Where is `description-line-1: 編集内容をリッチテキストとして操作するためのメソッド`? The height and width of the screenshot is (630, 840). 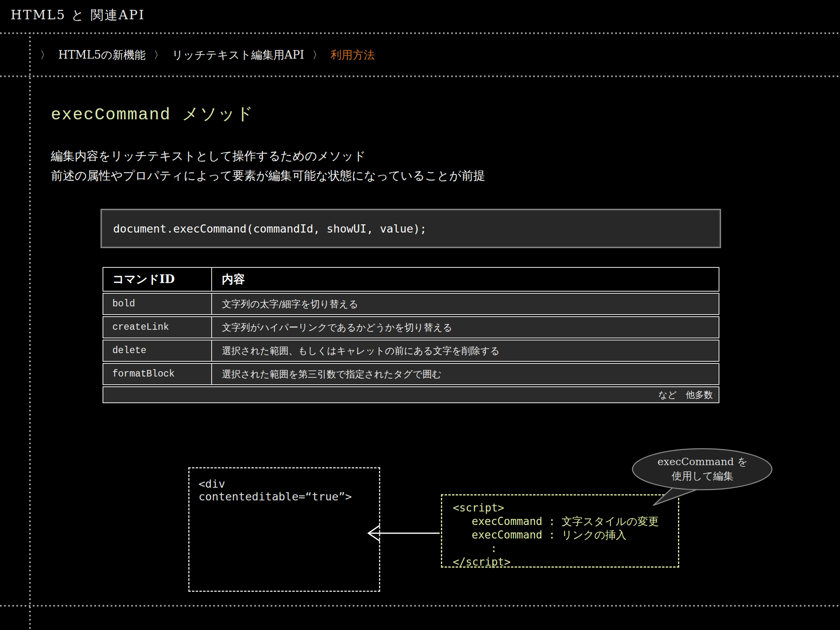 description-line-1: 編集内容をリッチテキストとして操作するためのメソッド is located at coordinates (268, 156).